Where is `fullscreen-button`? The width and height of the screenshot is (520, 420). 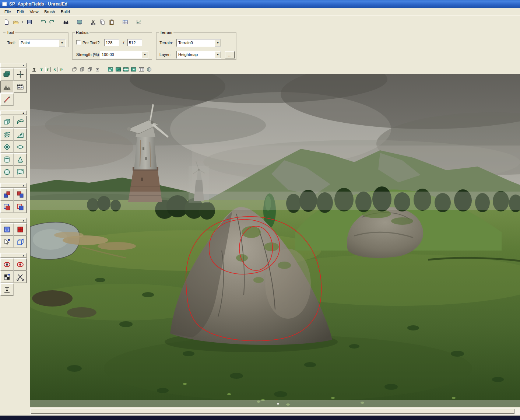 fullscreen-button is located at coordinates (80, 22).